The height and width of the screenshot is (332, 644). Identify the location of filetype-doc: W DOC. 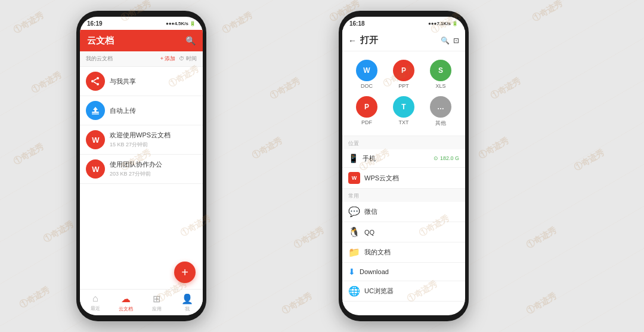
(367, 74).